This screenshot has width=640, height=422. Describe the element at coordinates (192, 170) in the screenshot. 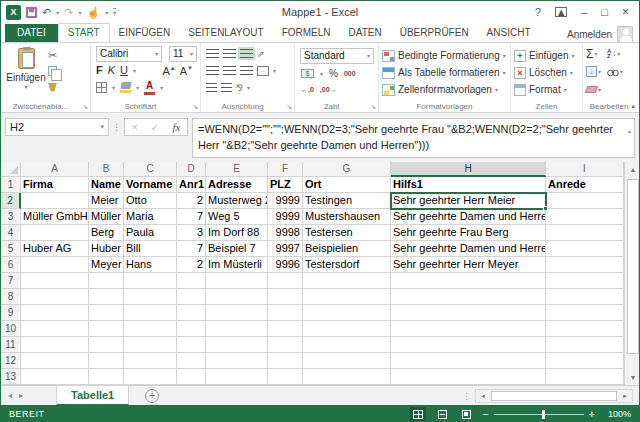

I see `column-header-d: D` at that location.